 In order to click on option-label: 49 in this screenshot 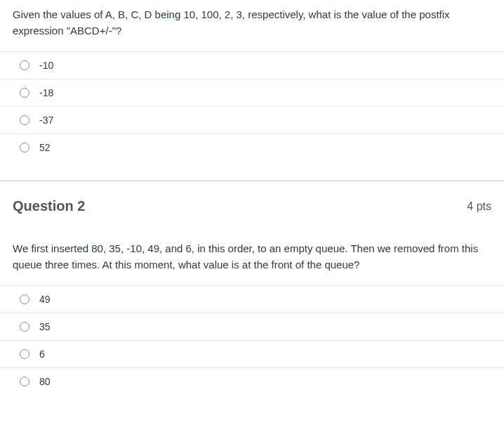, I will do `click(45, 299)`.